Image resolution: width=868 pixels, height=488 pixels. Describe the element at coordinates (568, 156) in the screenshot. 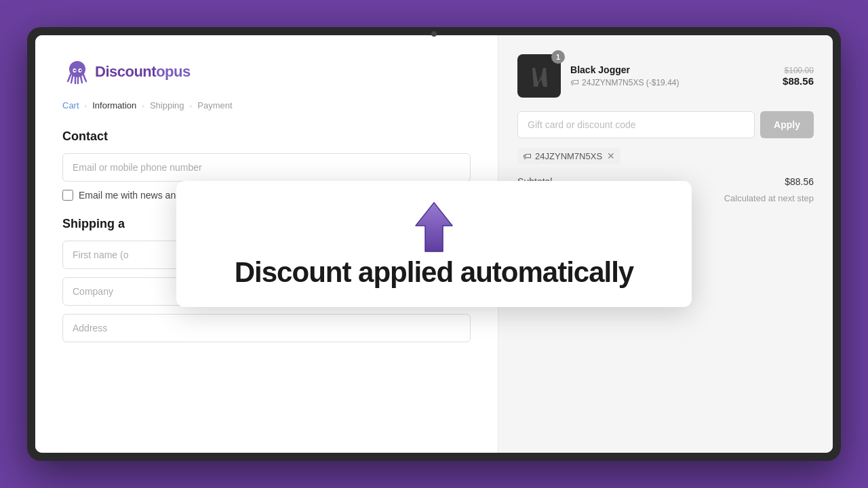

I see `discount-tag-code: 24JZYNM7N5XS` at that location.